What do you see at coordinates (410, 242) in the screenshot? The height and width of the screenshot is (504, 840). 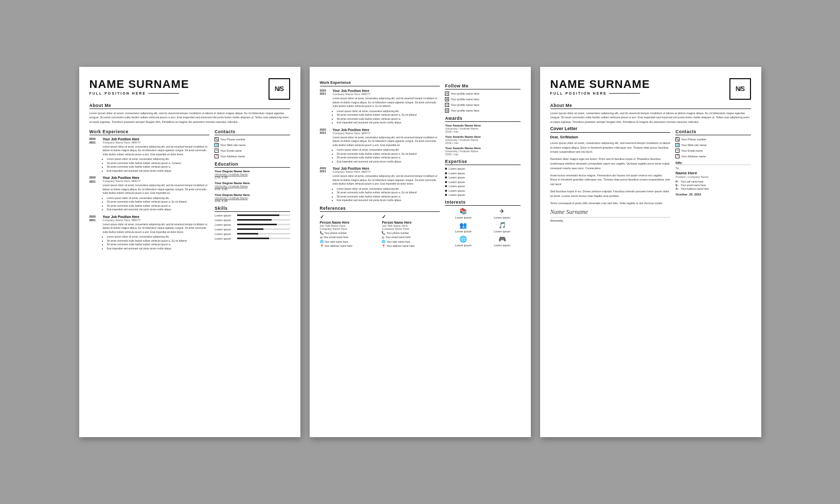 I see `ref-web-2: 🌐 Your web name here` at bounding box center [410, 242].